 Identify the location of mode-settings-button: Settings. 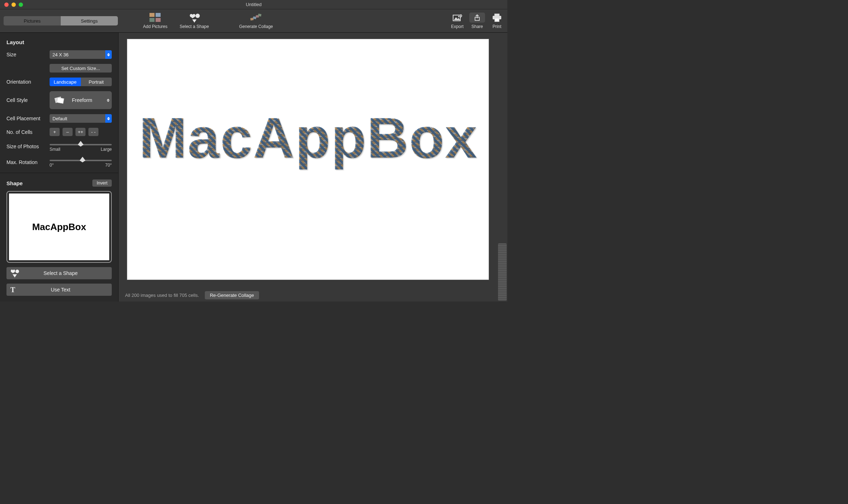
(89, 21).